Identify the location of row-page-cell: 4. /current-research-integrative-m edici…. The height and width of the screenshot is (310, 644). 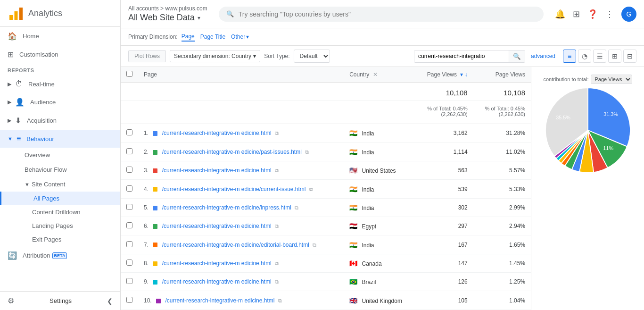
(241, 189).